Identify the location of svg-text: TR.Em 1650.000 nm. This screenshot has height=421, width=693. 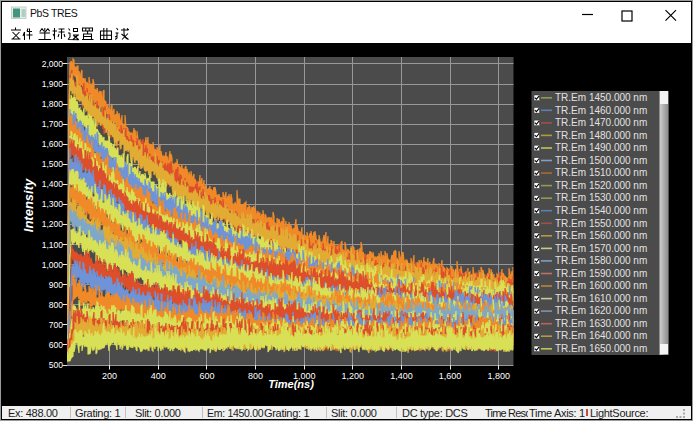
(601, 348).